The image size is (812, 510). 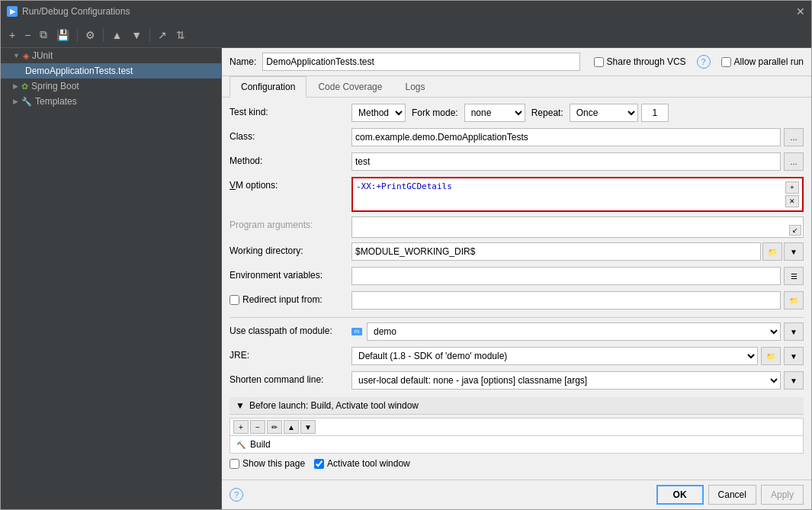 I want to click on env-vars-control: ☰, so click(x=578, y=276).